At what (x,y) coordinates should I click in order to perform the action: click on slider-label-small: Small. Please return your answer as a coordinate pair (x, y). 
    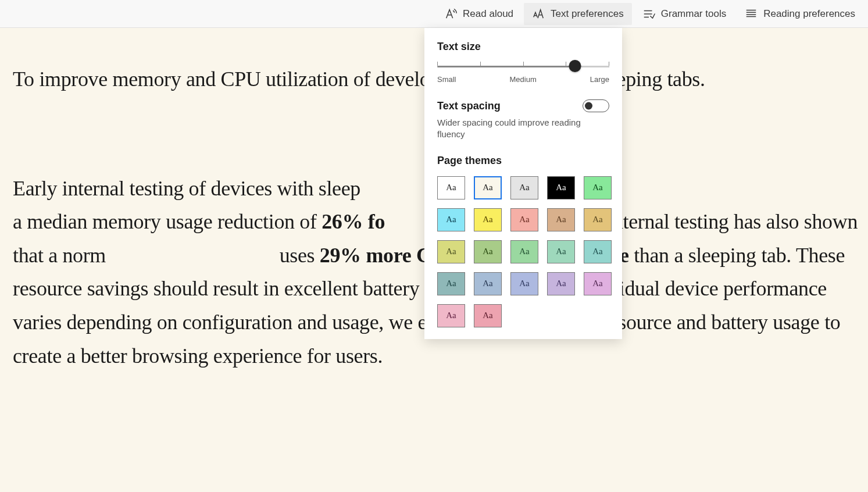
    Looking at the image, I should click on (446, 79).